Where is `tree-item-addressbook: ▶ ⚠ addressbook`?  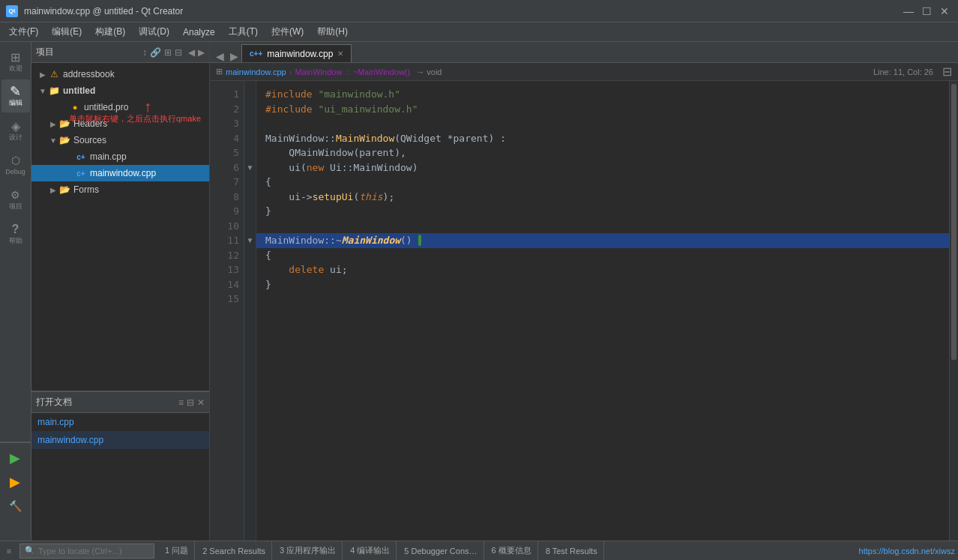 tree-item-addressbook: ▶ ⚠ addressbook is located at coordinates (120, 74).